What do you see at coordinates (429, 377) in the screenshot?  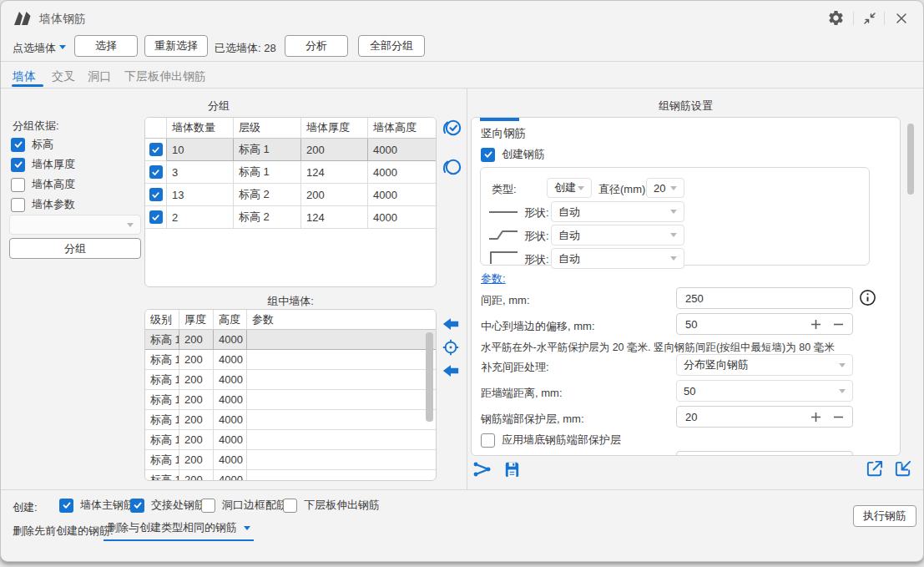 I see `walls-table-scrollbar` at bounding box center [429, 377].